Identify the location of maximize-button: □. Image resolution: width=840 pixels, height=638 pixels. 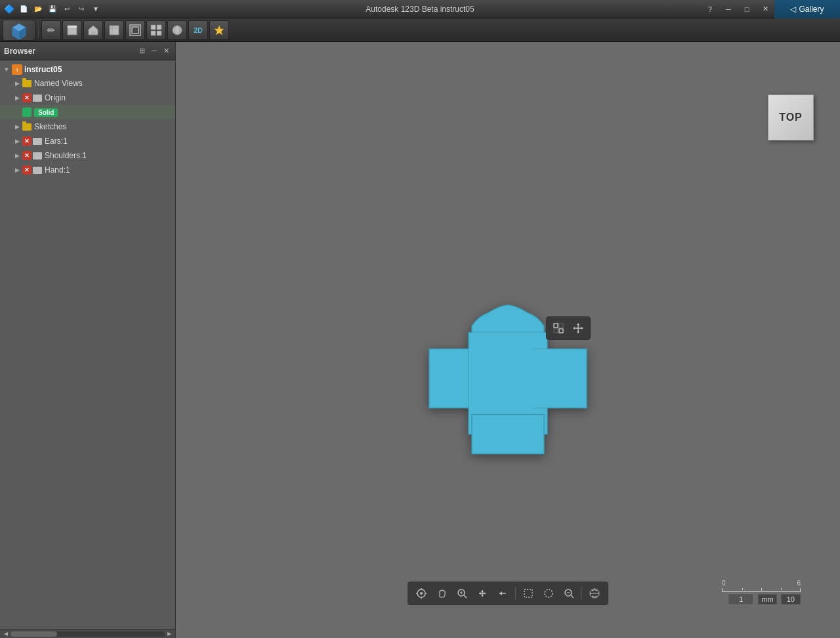
(747, 9).